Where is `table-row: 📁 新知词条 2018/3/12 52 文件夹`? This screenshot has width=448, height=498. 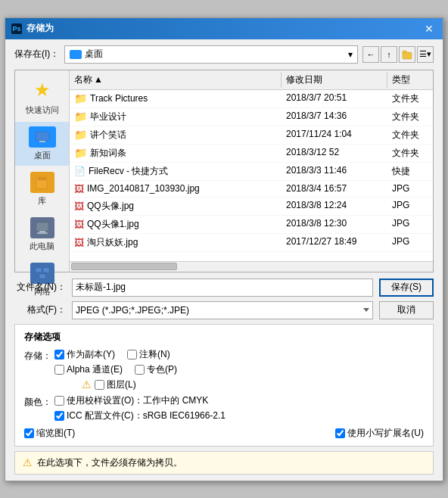 table-row: 📁 新知词条 2018/3/12 52 文件夹 is located at coordinates (251, 154).